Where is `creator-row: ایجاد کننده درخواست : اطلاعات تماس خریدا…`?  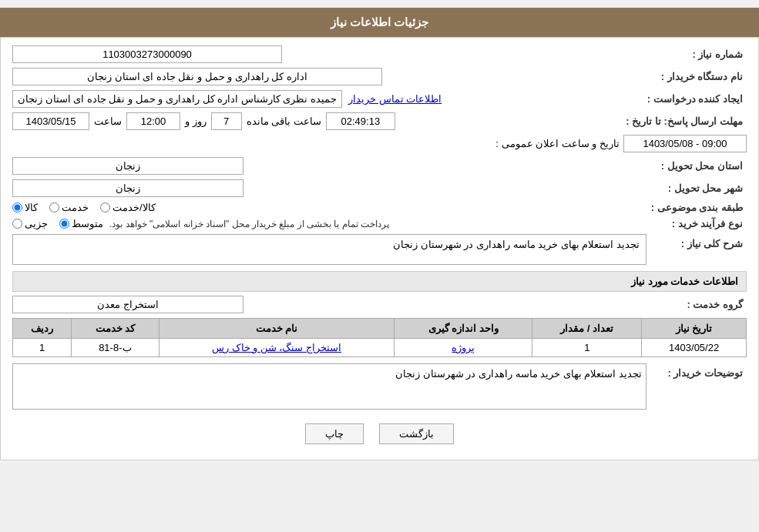
creator-row: ایجاد کننده درخواست : اطلاعات تماس خریدا… is located at coordinates (379, 99).